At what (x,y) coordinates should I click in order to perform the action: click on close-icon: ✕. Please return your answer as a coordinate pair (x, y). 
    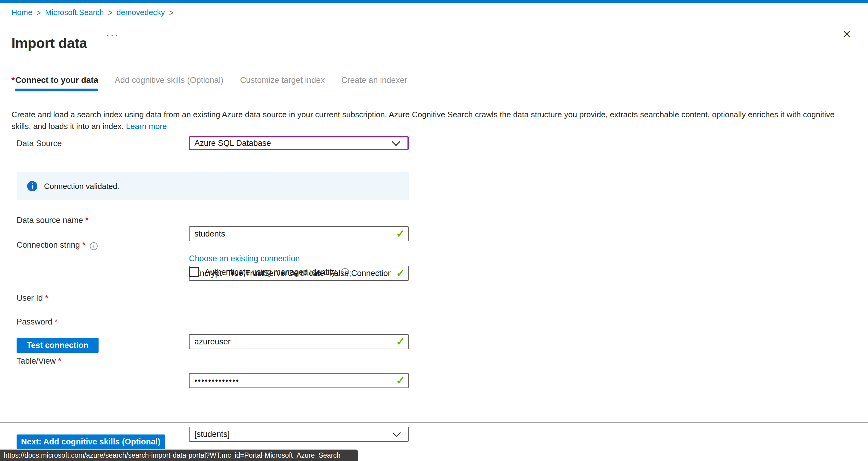
    Looking at the image, I should click on (847, 34).